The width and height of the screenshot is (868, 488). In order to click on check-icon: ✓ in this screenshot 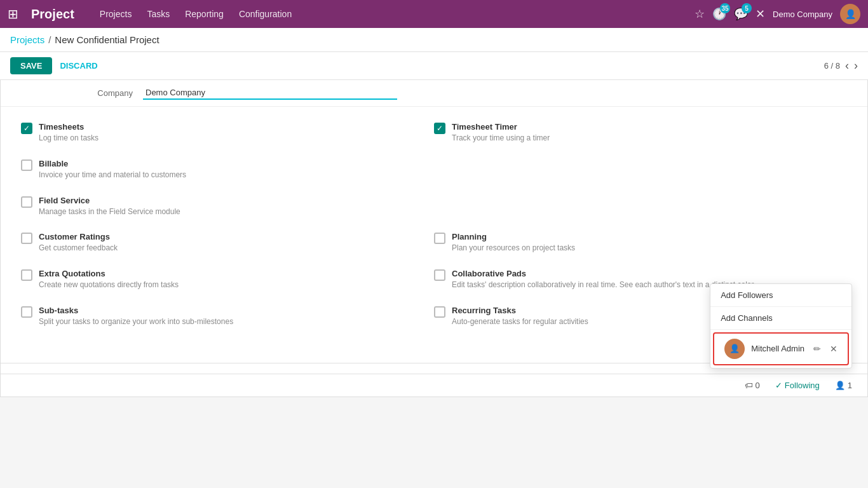, I will do `click(779, 385)`.